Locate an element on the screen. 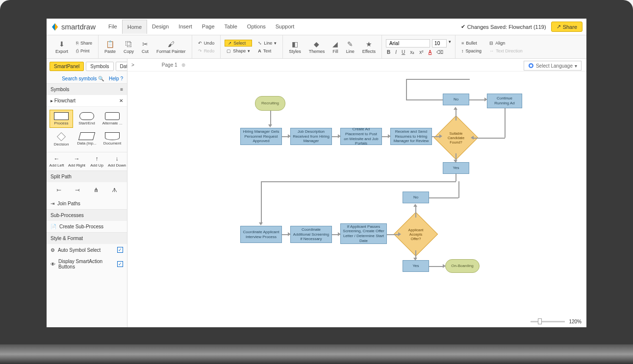 This screenshot has width=633, height=364. font-select is located at coordinates (408, 43).